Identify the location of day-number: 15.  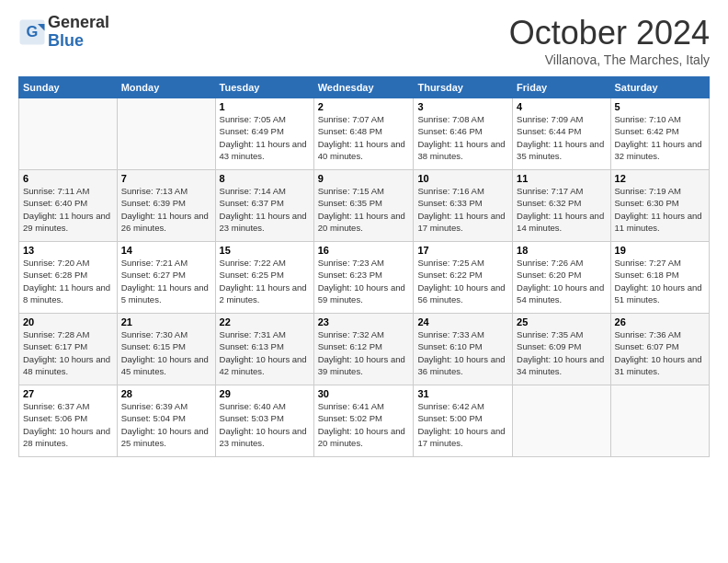
(265, 250).